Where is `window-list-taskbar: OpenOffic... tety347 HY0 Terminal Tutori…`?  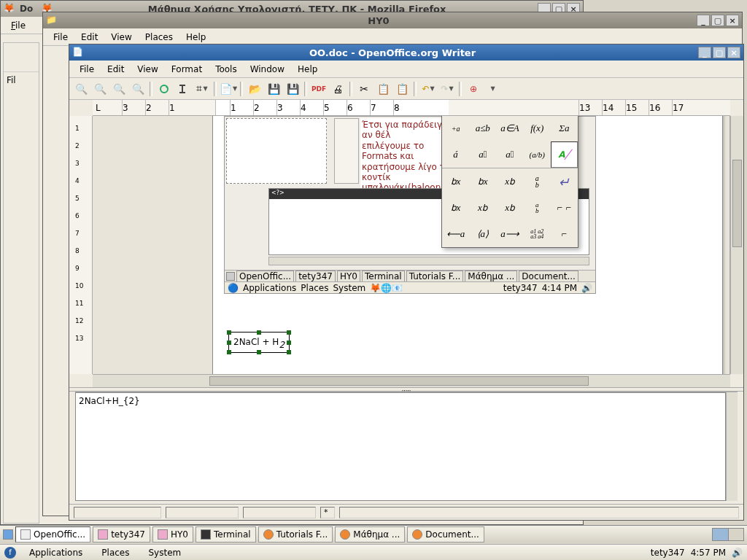 window-list-taskbar: OpenOffic... tety347 HY0 Terminal Tutori… is located at coordinates (374, 534).